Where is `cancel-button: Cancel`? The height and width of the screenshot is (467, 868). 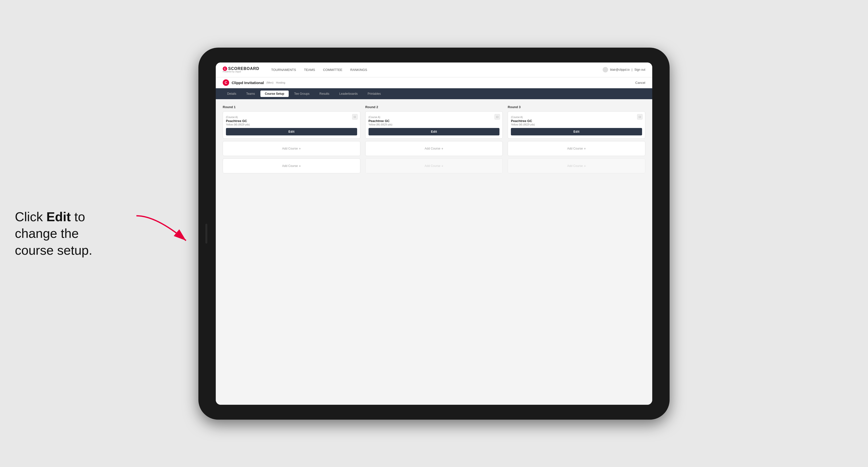
cancel-button: Cancel is located at coordinates (640, 83).